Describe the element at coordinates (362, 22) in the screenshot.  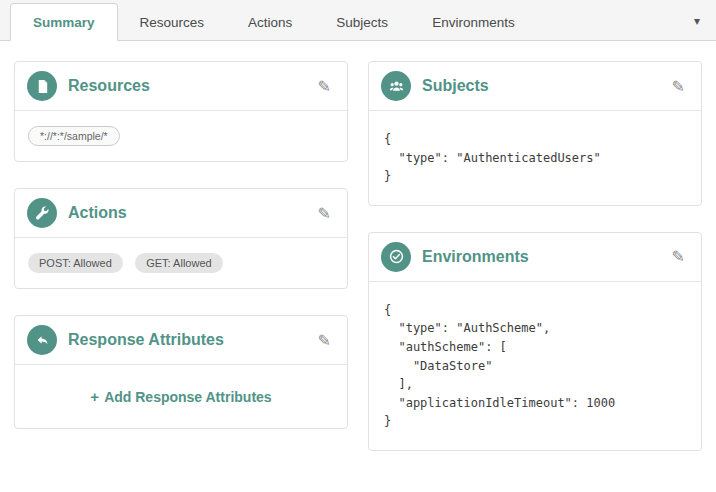
I see `tab-subjects: Subjects` at that location.